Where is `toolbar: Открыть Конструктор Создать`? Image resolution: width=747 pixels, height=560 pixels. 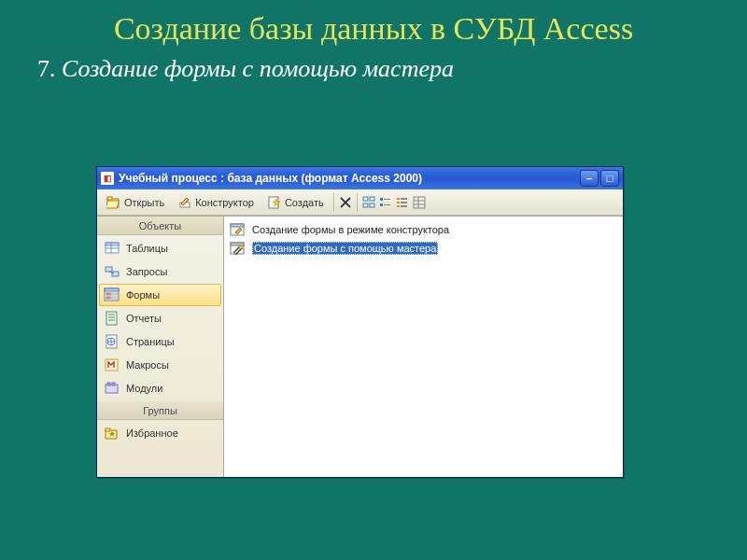
toolbar: Открыть Конструктор Создать is located at coordinates (360, 203).